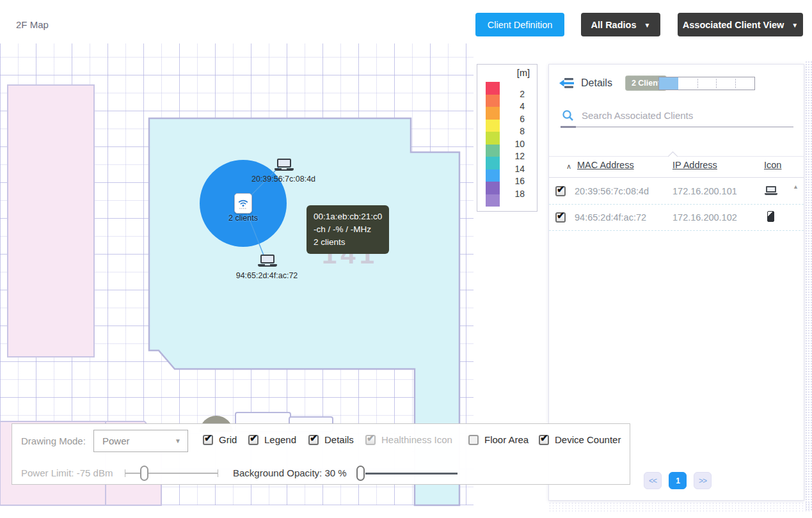  Describe the element at coordinates (809, 286) in the screenshot. I see `page-edge-texture` at that location.